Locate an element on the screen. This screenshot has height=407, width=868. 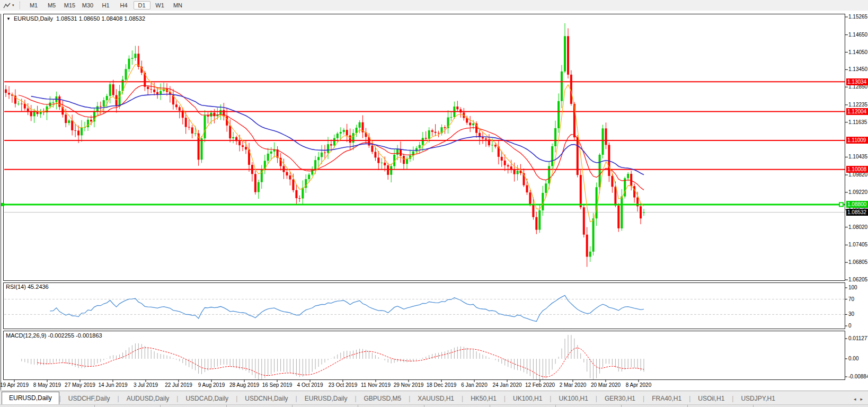
status-strip is located at coordinates (434, 406).